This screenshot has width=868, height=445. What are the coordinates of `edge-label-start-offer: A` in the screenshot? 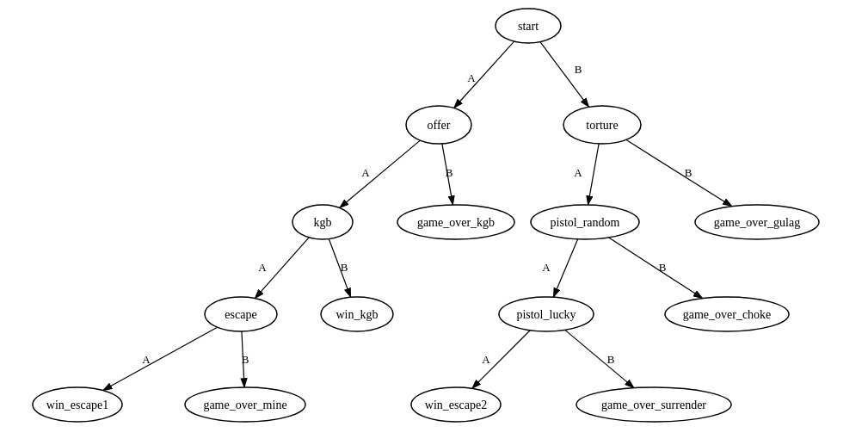 It's located at (471, 77).